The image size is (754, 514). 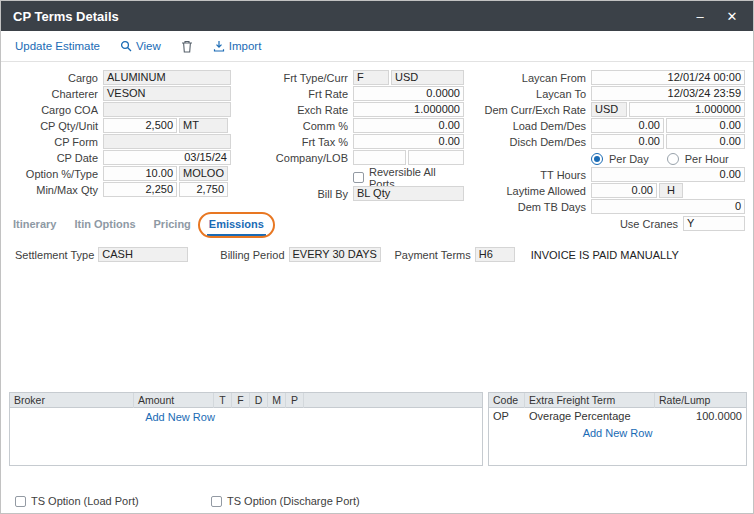 What do you see at coordinates (371, 78) in the screenshot?
I see `frt-type-field: F` at bounding box center [371, 78].